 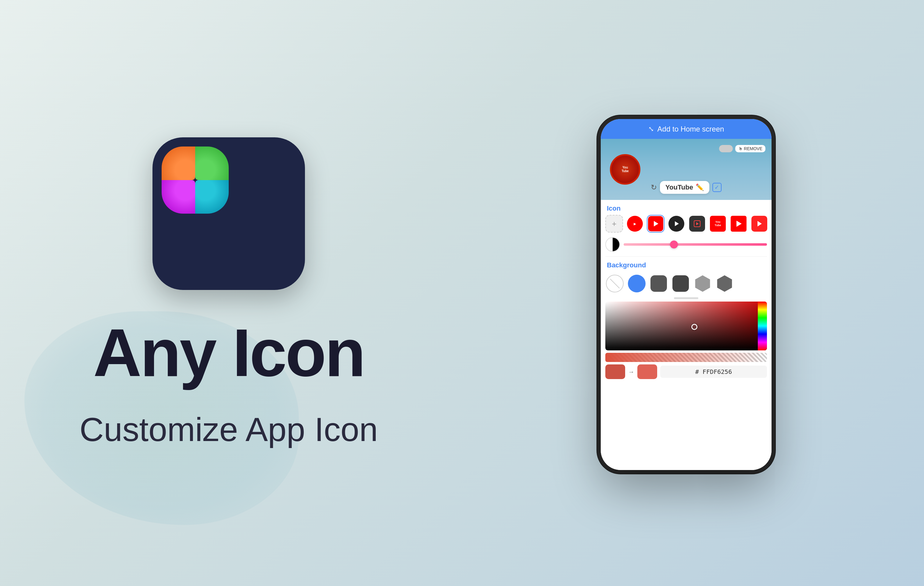 I want to click on yt-icon-circle: ▶, so click(x=635, y=223).